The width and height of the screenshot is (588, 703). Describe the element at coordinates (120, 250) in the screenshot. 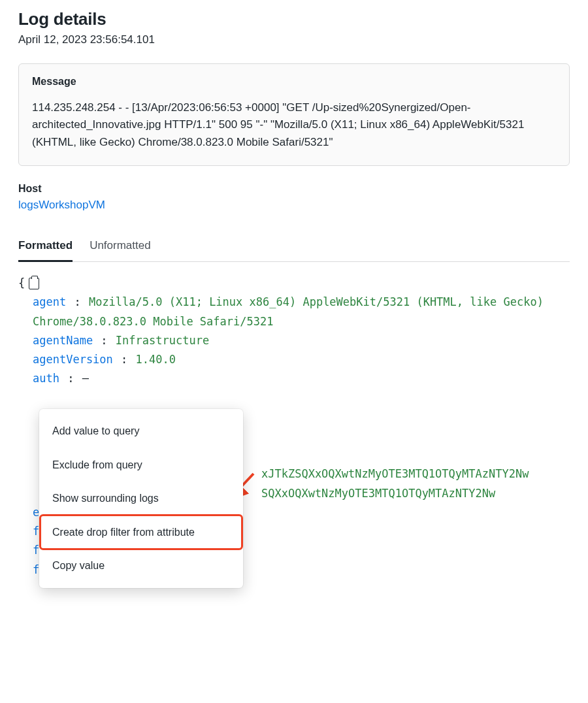

I see `tab-unformatted: Unformatted` at that location.